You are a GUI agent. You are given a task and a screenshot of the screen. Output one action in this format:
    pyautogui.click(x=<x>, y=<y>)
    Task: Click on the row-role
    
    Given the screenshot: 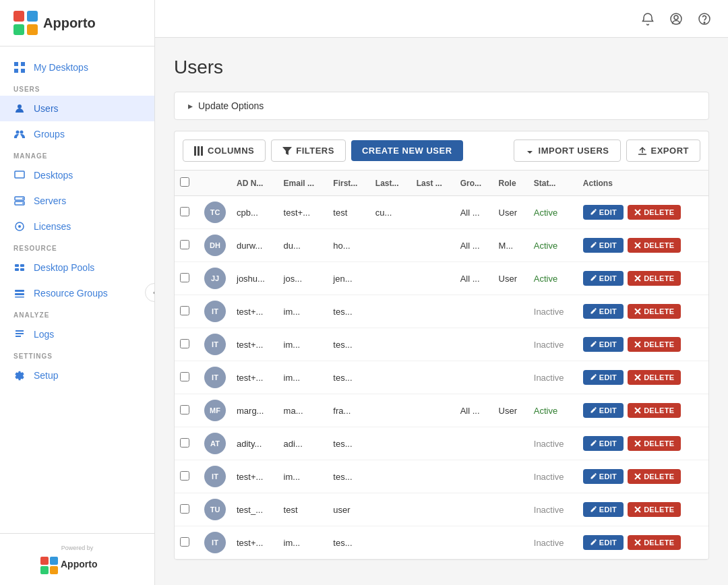 What is the action you would take?
    pyautogui.click(x=511, y=510)
    